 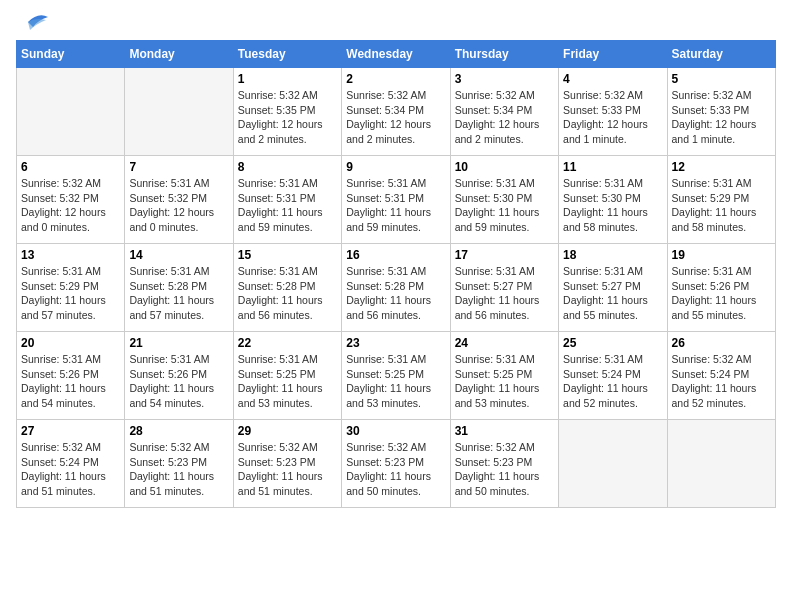 What do you see at coordinates (396, 112) in the screenshot?
I see `calendar-week-row: 1Sunrise: 5:32 AMSunset: 5:35 PMDaylight…` at bounding box center [396, 112].